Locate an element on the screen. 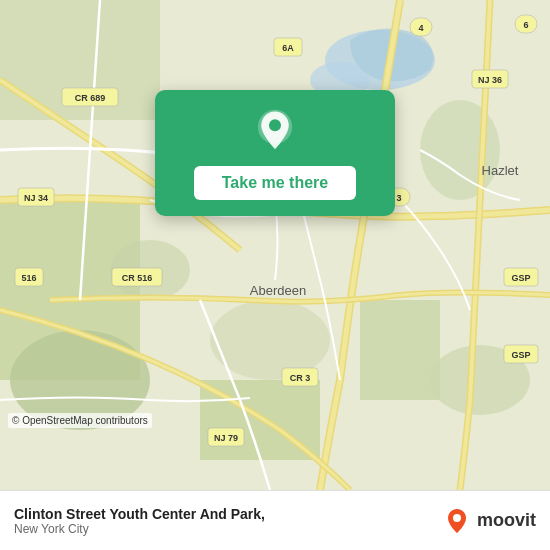 The height and width of the screenshot is (550, 550). location-pin-icon is located at coordinates (275, 132).